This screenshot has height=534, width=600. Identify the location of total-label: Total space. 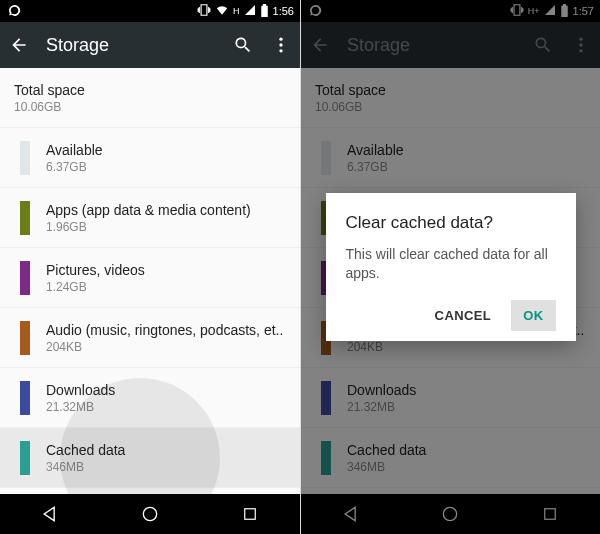
(150, 90).